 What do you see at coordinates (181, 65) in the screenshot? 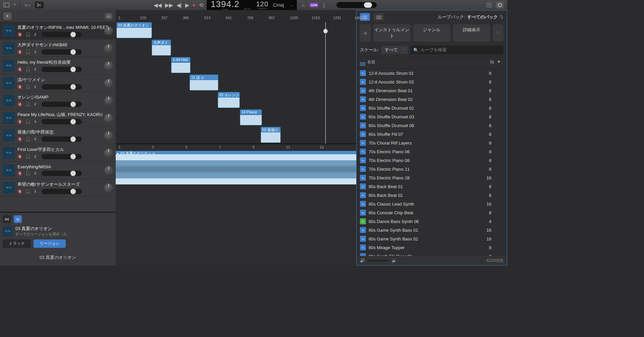
I see `audio-region: 1-04 Hell` at bounding box center [181, 65].